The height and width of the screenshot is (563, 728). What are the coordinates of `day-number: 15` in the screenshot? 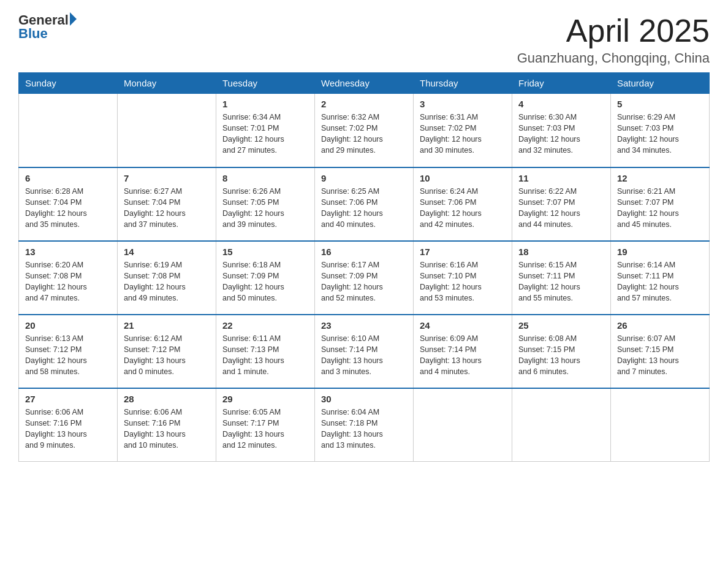 It's located at (265, 251).